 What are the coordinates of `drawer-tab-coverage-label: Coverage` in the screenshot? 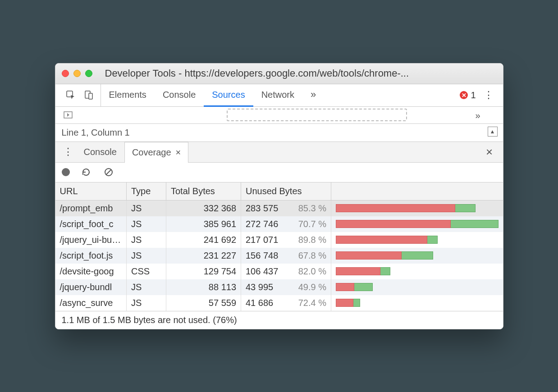 It's located at (151, 152).